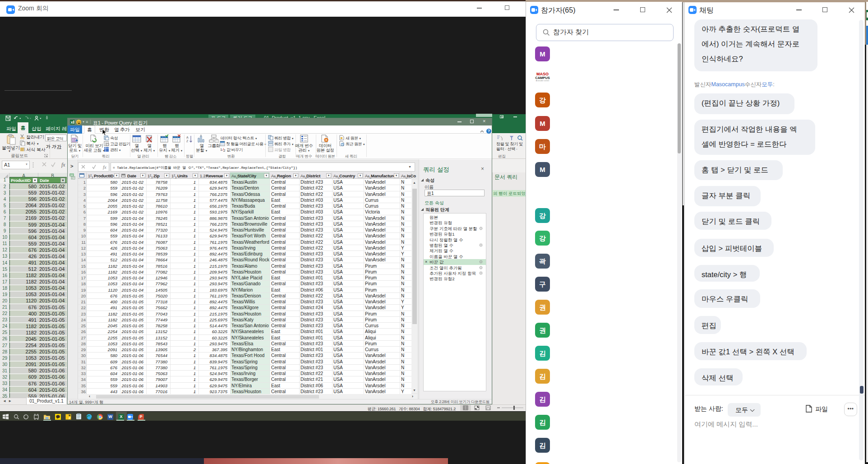  Describe the element at coordinates (225, 150) in the screenshot. I see `svg-text: 2` at that location.